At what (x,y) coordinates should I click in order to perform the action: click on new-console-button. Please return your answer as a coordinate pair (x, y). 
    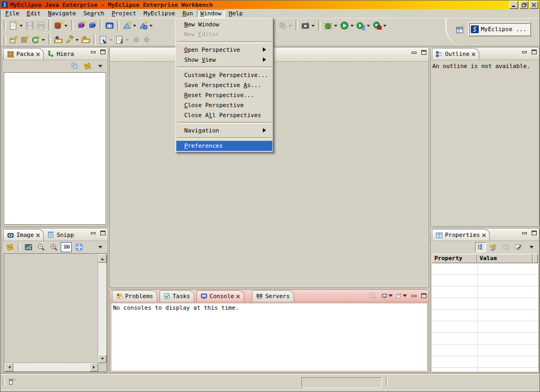
    Looking at the image, I should click on (401, 295).